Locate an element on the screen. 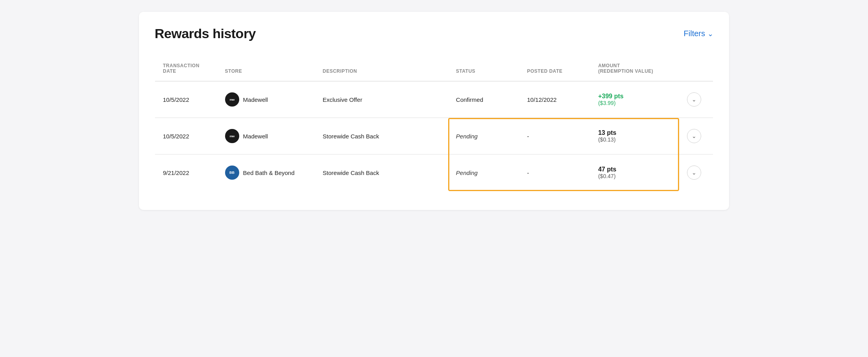  points-value: 47 pts is located at coordinates (635, 169).